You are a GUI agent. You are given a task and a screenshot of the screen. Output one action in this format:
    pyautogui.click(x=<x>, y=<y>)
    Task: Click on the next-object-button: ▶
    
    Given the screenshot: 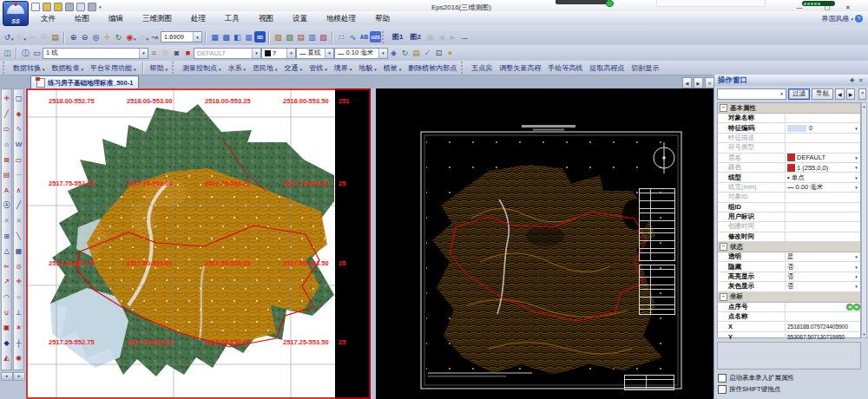 What is the action you would take?
    pyautogui.click(x=851, y=94)
    